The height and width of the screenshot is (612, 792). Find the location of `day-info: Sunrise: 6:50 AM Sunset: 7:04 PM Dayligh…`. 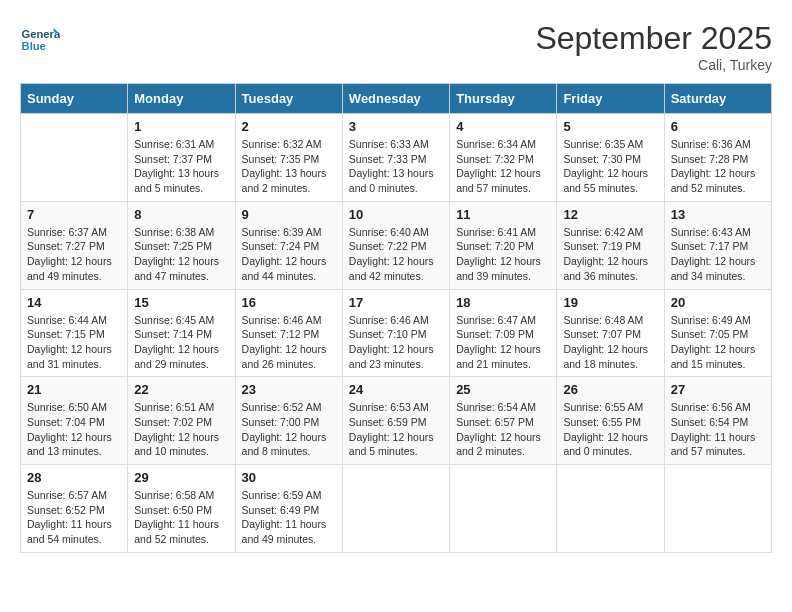

day-info: Sunrise: 6:50 AM Sunset: 7:04 PM Dayligh… is located at coordinates (74, 430).